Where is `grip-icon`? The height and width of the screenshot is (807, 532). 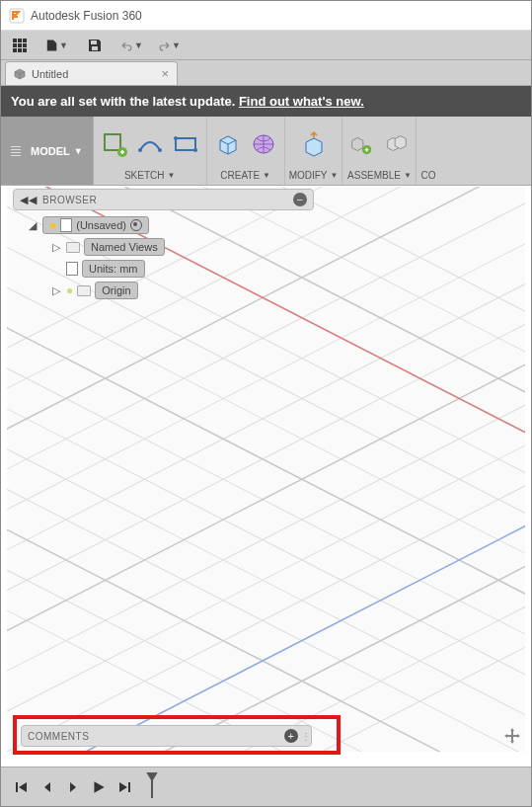 grip-icon is located at coordinates (16, 151).